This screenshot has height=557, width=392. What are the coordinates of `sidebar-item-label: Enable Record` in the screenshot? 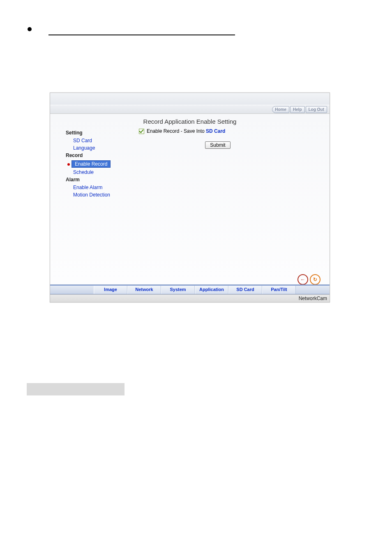 It's located at (91, 164).